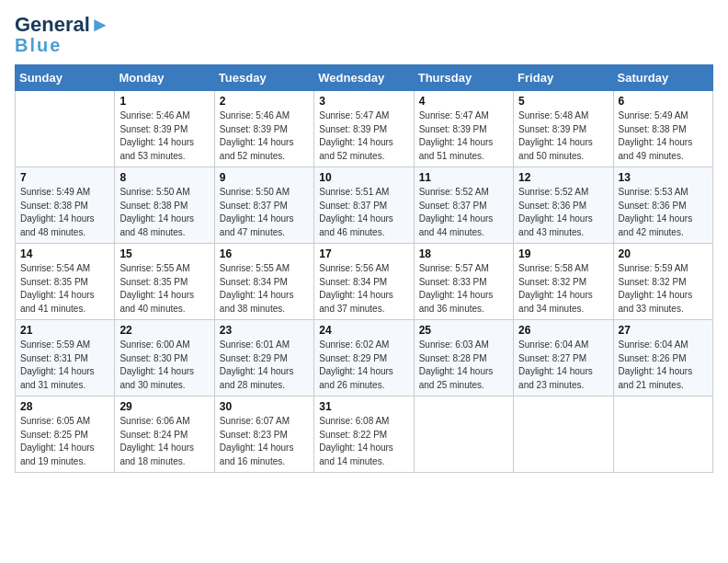 This screenshot has width=728, height=563. What do you see at coordinates (264, 206) in the screenshot?
I see `calendar-day-cell: 9Sunrise: 5:50 AMSunset: 8:37 PMDaylight…` at bounding box center [264, 206].